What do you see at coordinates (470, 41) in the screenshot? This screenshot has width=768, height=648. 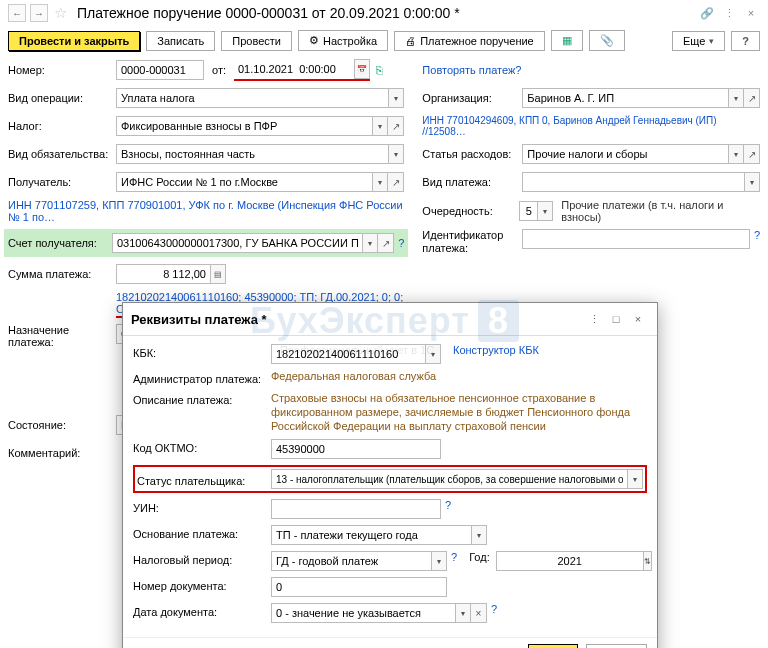 I see `print-button: Платежное поручение` at bounding box center [470, 41].